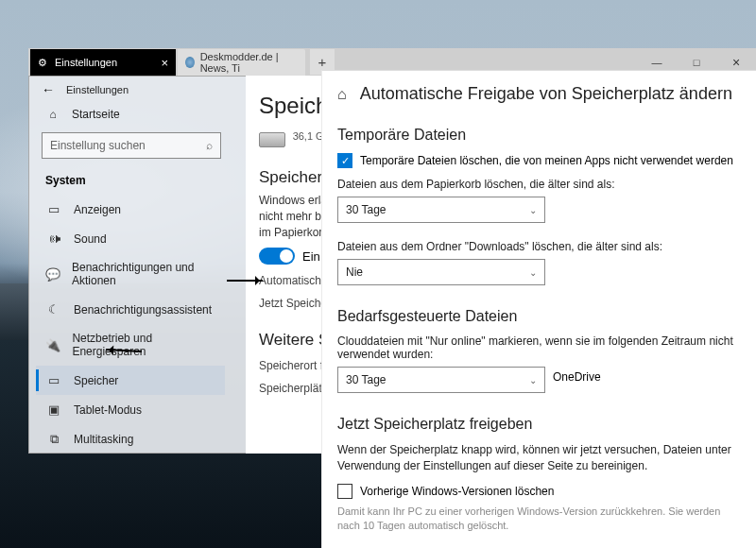 The image size is (756, 548). Describe the element at coordinates (48, 90) in the screenshot. I see `back-button: ←` at that location.